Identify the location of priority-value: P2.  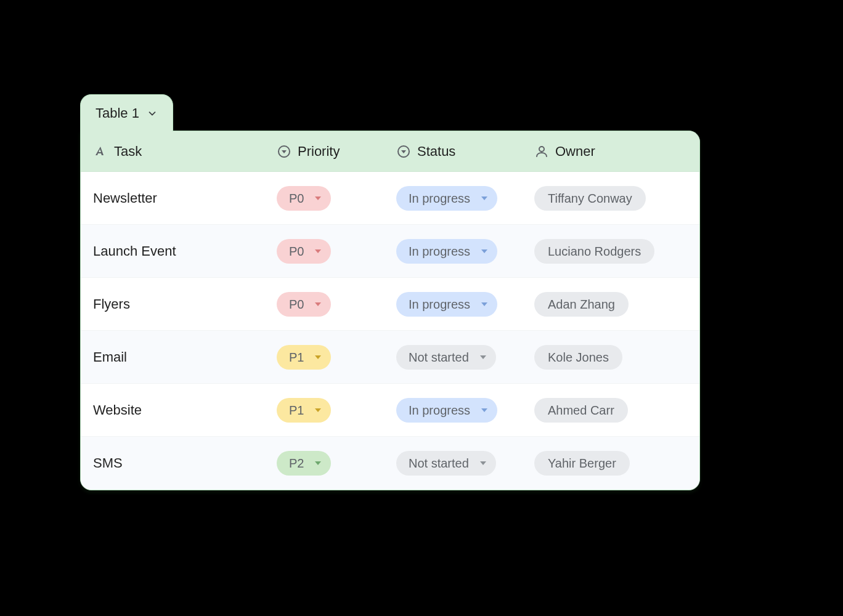
(296, 463).